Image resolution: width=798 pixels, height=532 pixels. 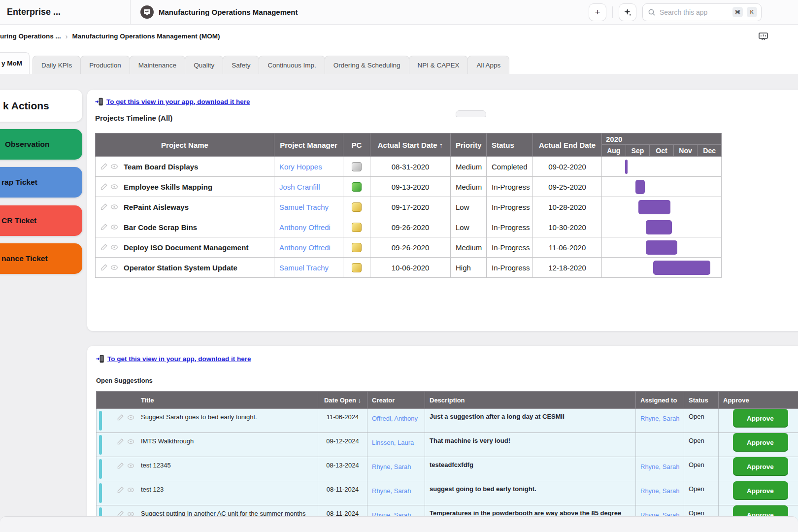 I want to click on gantt-header: 2020 Aug Sep Oct Nov Dec, so click(x=662, y=145).